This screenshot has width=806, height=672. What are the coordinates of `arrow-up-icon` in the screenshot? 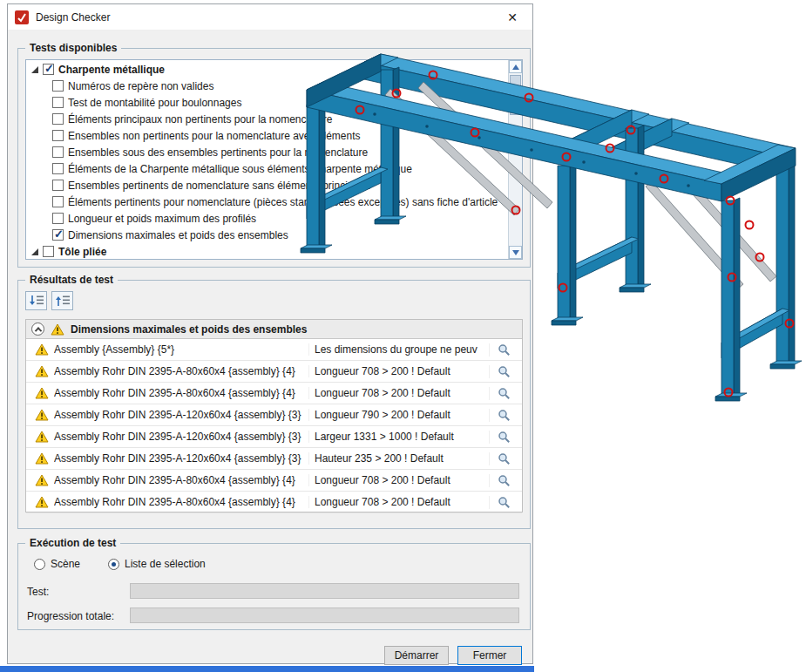 It's located at (516, 67).